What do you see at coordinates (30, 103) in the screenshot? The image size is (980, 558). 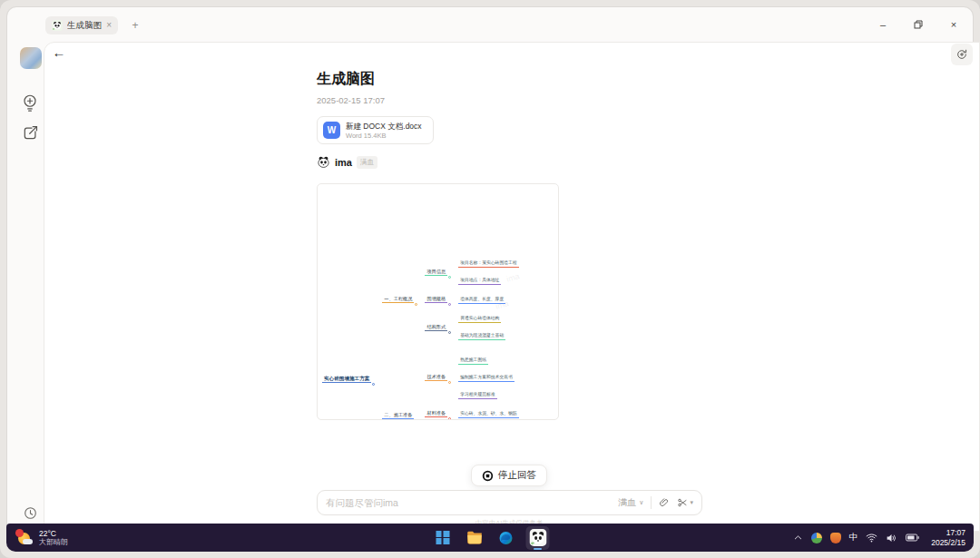 I see `lightbulb-plus-icon` at bounding box center [30, 103].